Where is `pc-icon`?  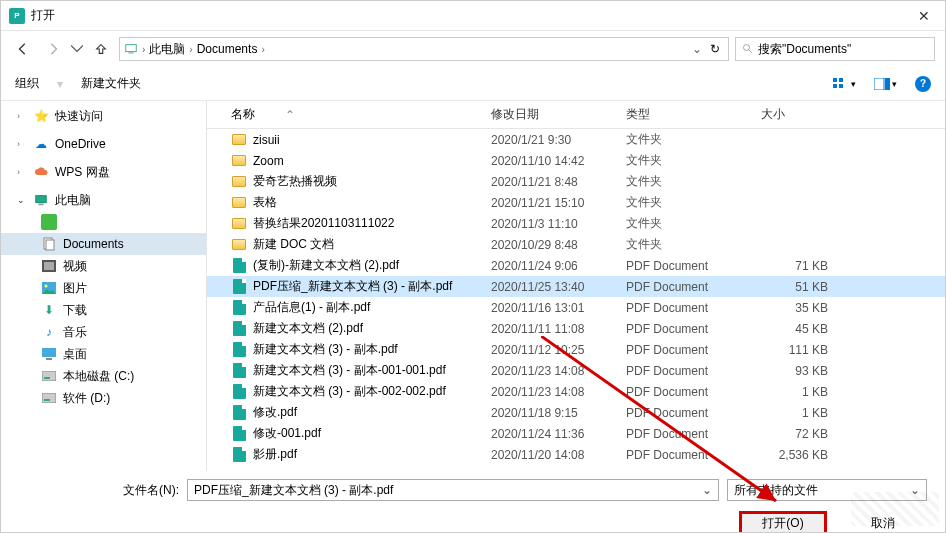 pc-icon is located at coordinates (41, 200).